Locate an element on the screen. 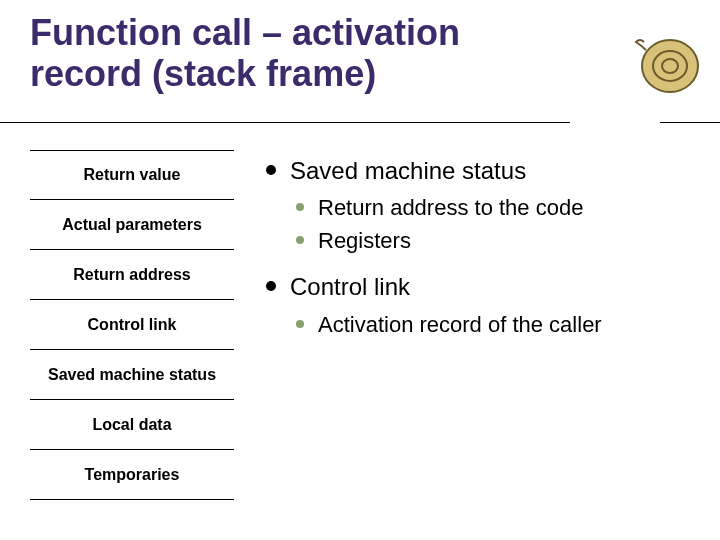 Image resolution: width=720 pixels, height=540 pixels. stack-cell-local-data: Local data is located at coordinates (132, 425).